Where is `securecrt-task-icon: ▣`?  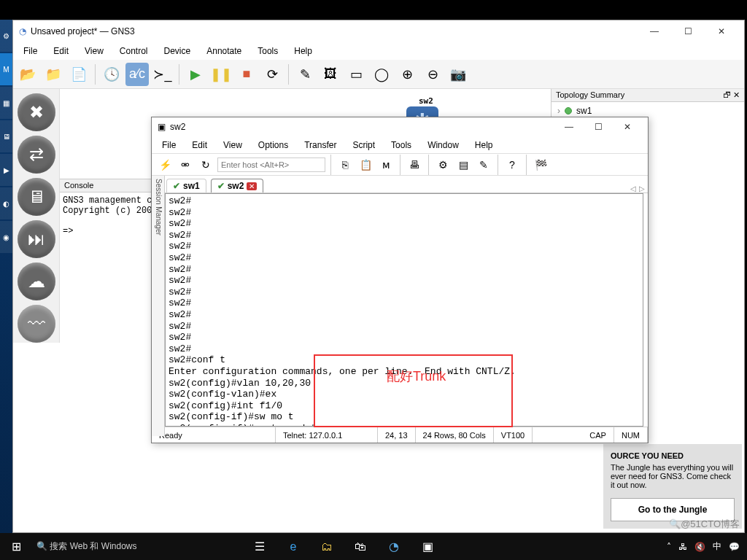 securecrt-task-icon: ▣ is located at coordinates (427, 547).